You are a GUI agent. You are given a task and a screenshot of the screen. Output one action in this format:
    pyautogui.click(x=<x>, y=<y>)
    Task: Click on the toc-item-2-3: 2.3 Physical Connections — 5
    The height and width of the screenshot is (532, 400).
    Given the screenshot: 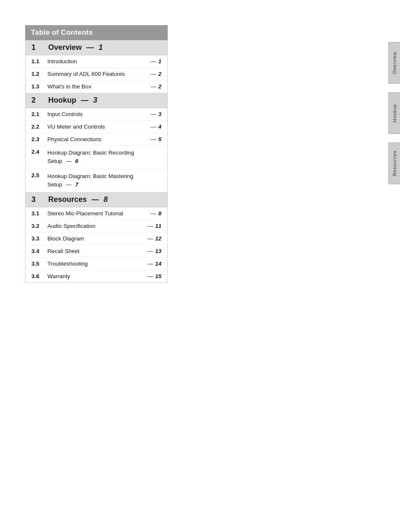 What is the action you would take?
    pyautogui.click(x=96, y=139)
    